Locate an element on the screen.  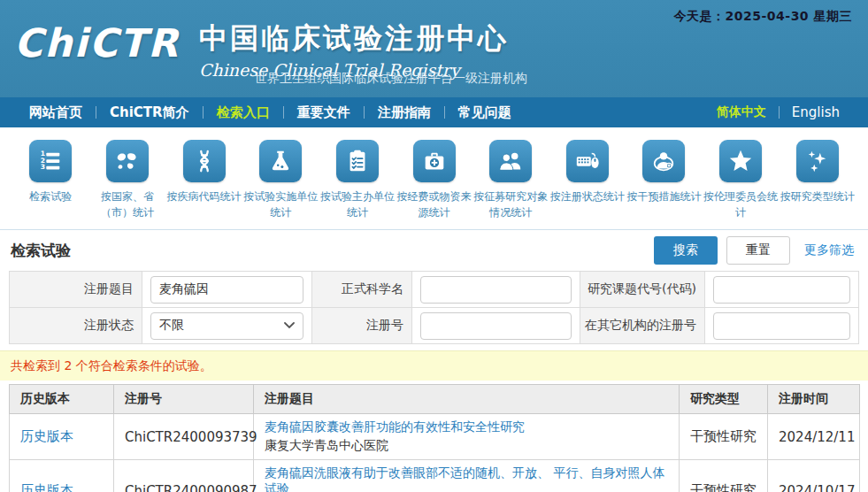
quicklink-by-reg-status: 按注册状态统计 is located at coordinates (588, 184).